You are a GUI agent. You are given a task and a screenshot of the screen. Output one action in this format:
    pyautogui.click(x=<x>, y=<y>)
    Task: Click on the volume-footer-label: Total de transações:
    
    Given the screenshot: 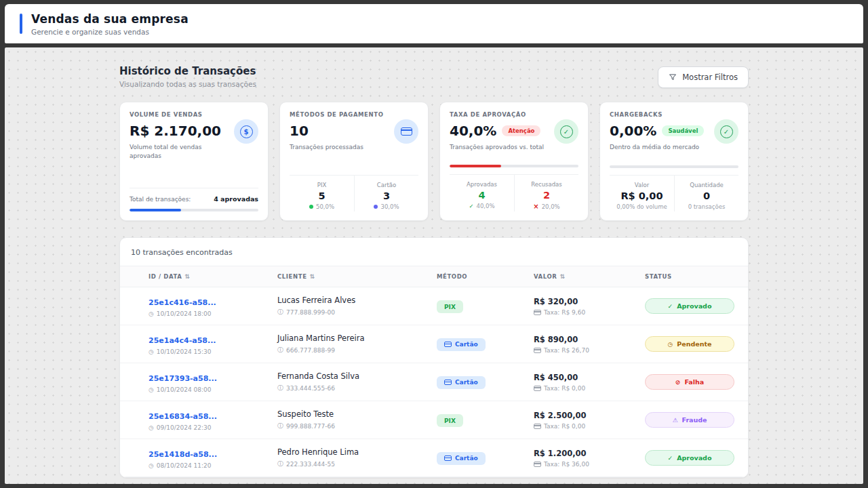 What is the action you would take?
    pyautogui.click(x=160, y=199)
    